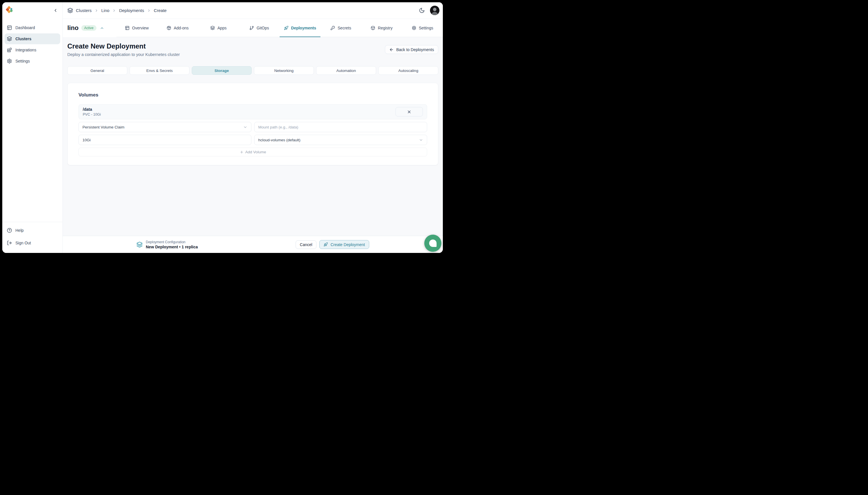 The image size is (868, 495). Describe the element at coordinates (137, 28) in the screenshot. I see `tab-overview: Overview` at that location.